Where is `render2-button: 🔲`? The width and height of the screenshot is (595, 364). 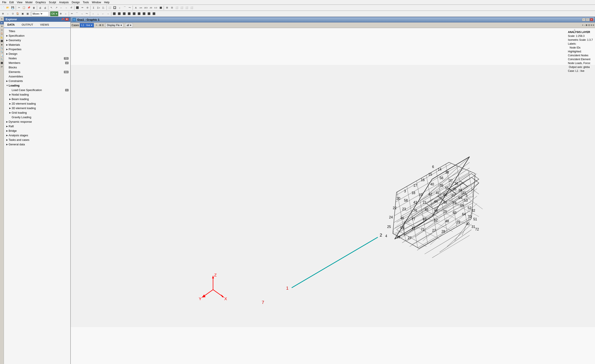 render2-button: 🔲 is located at coordinates (115, 8).